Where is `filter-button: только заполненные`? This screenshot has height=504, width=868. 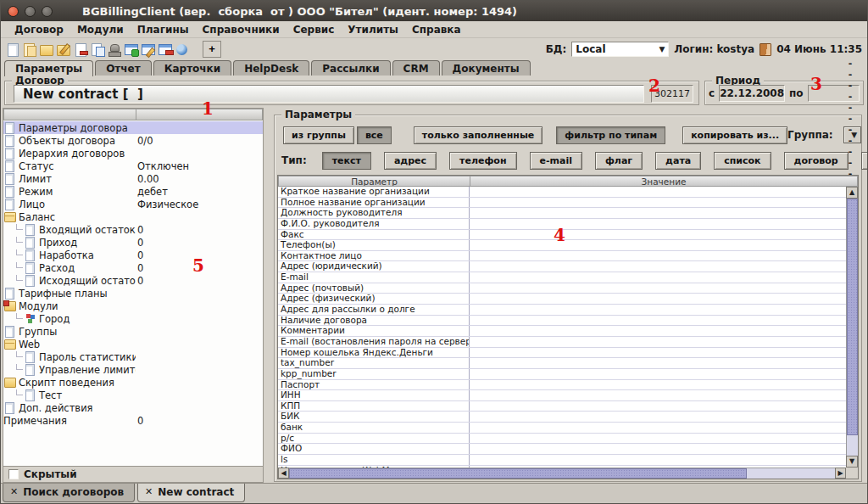
filter-button: только заполненные is located at coordinates (478, 136).